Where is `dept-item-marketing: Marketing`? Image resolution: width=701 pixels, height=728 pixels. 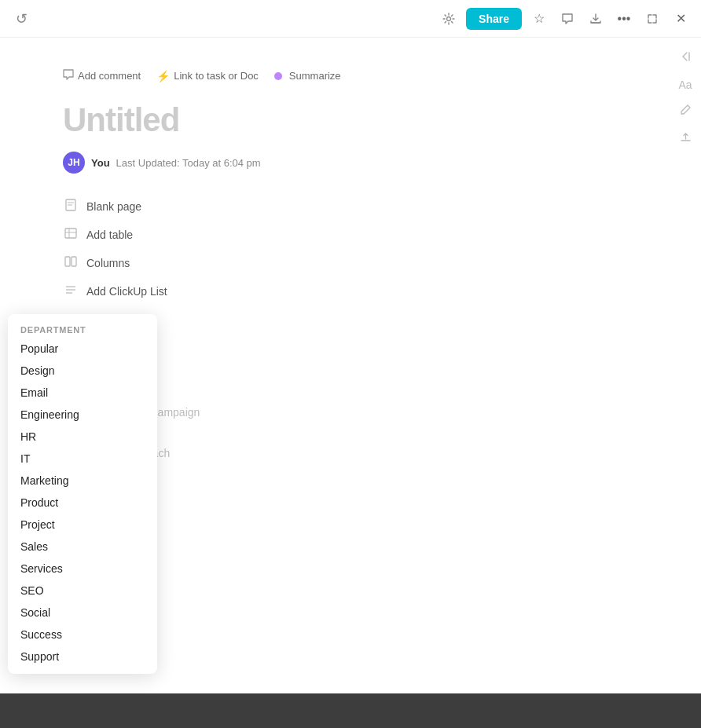 dept-item-marketing: Marketing is located at coordinates (83, 481).